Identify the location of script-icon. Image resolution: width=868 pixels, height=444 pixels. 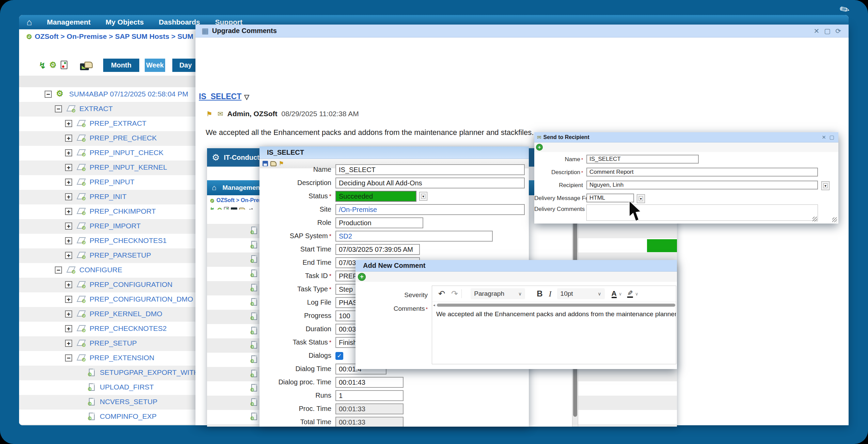
(89, 65).